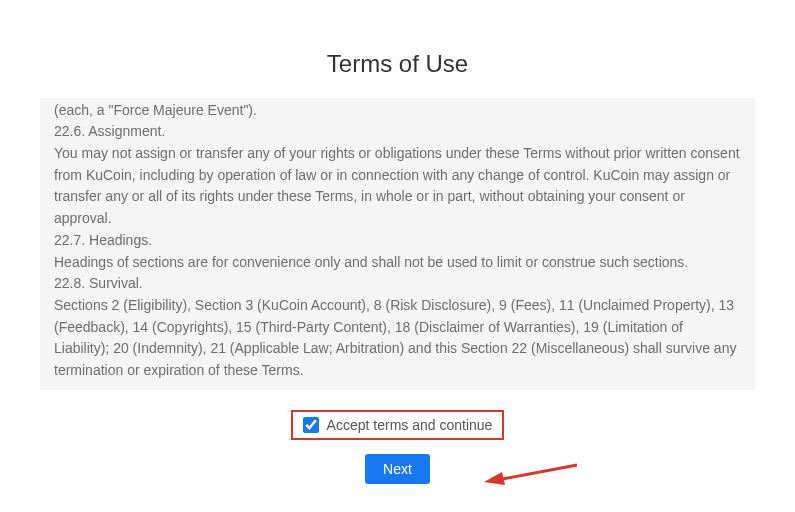  Describe the element at coordinates (398, 64) in the screenshot. I see `page-title: Terms of Use` at that location.